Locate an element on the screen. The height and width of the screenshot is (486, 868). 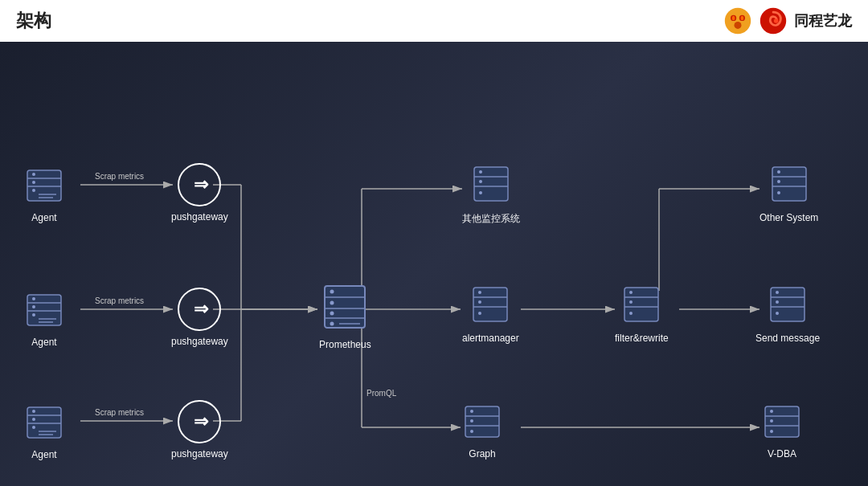
agent3-label: Agent is located at coordinates (43, 455).